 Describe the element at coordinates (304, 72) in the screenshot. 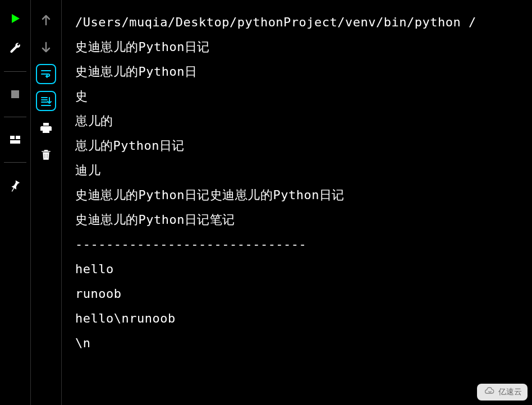

I see `console-line: 史迪崽儿的Python日` at that location.